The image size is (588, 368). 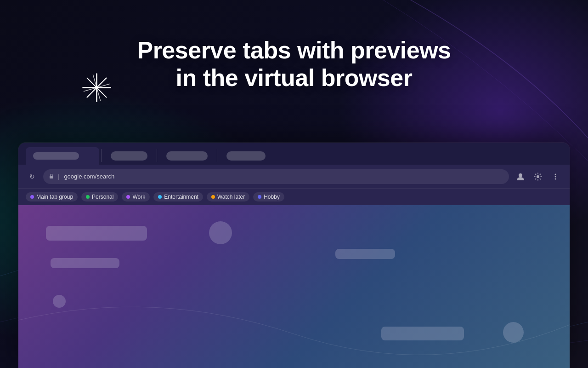 I want to click on tab-bar, so click(x=294, y=154).